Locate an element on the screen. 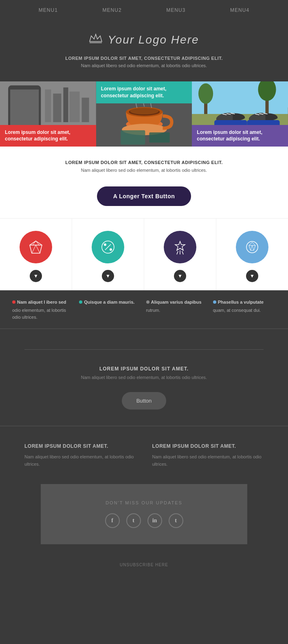 The height and width of the screenshot is (644, 288). feature-text-3: rutrum. is located at coordinates (153, 310).